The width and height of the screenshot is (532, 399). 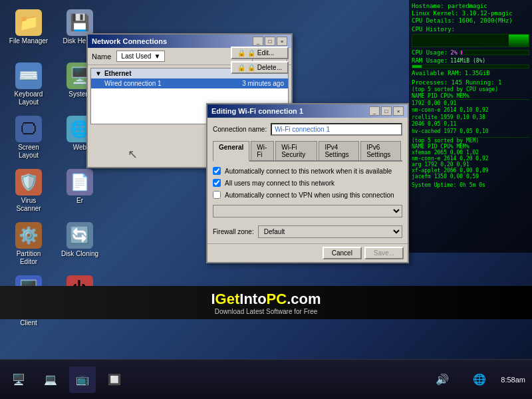 I want to click on taskbar-settings-icon: 🔊, so click(x=442, y=380).